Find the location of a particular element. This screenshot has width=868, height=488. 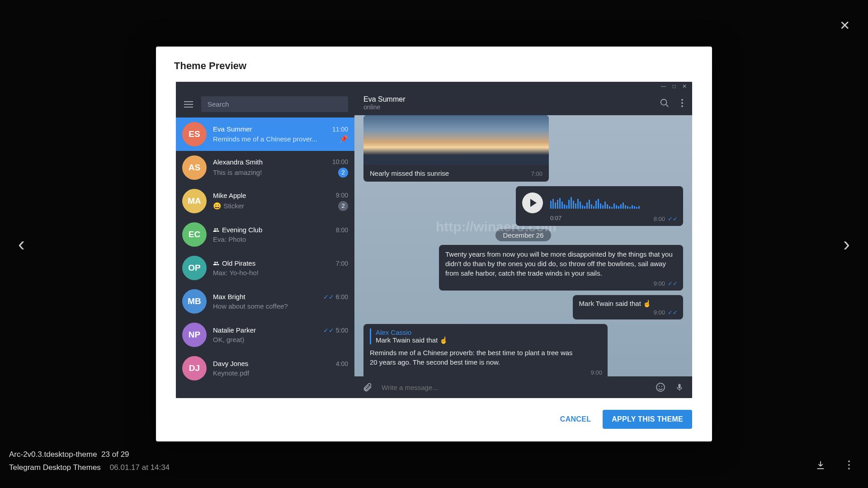

modal-title: Theme Preview is located at coordinates (434, 71).